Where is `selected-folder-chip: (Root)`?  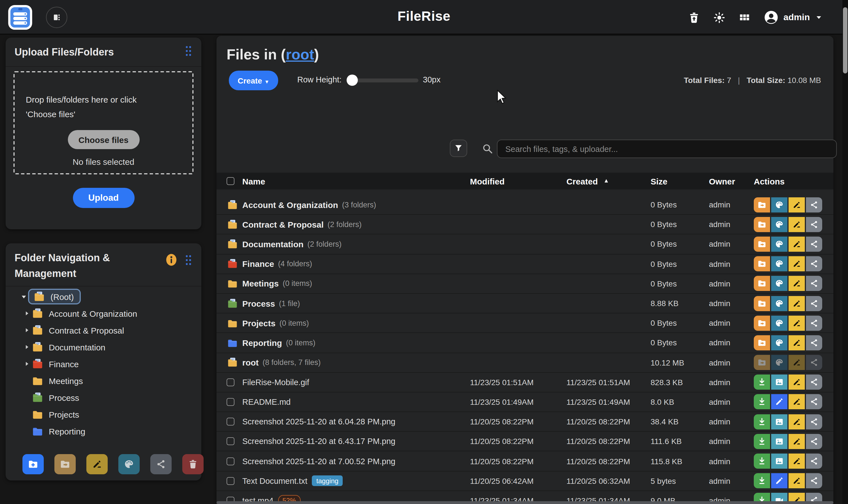
selected-folder-chip: (Root) is located at coordinates (54, 296).